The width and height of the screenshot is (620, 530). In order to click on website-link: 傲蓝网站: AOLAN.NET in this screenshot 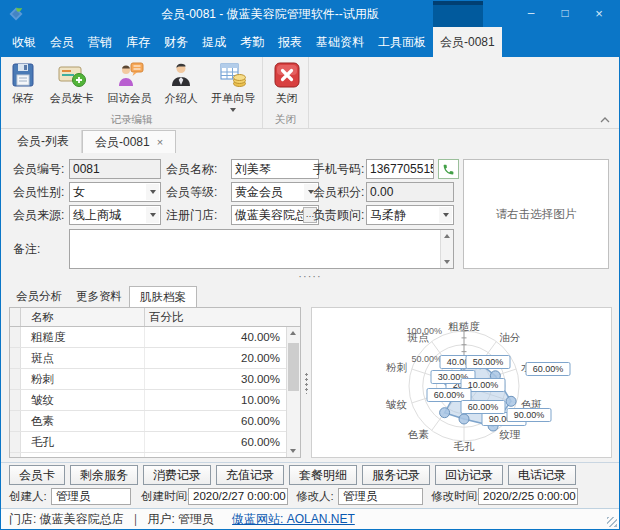, I will do `click(294, 520)`.